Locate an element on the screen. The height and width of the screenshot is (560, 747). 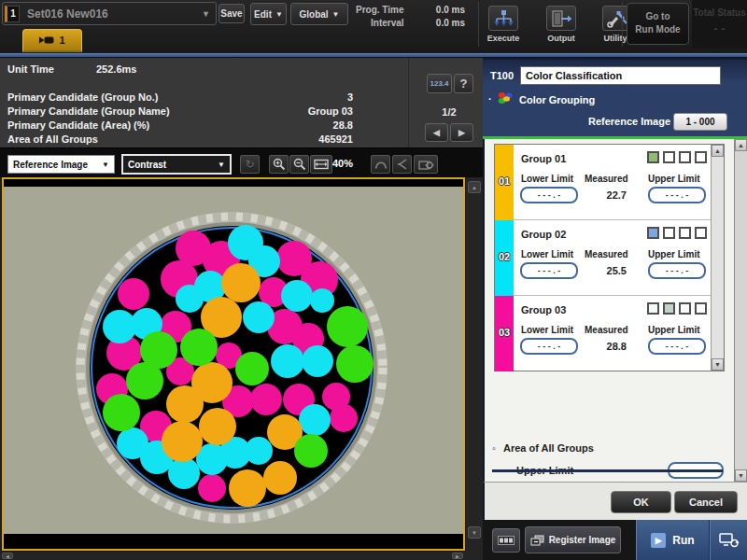
cancel-button: Cancel is located at coordinates (706, 502).